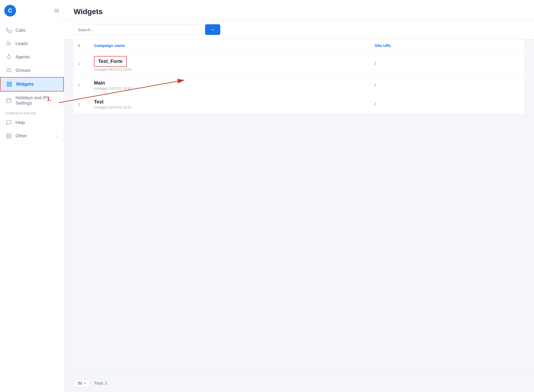 The height and width of the screenshot is (392, 534). Describe the element at coordinates (299, 383) in the screenshot. I see `pagination-bar: 50 ▾ Total: 3` at that location.